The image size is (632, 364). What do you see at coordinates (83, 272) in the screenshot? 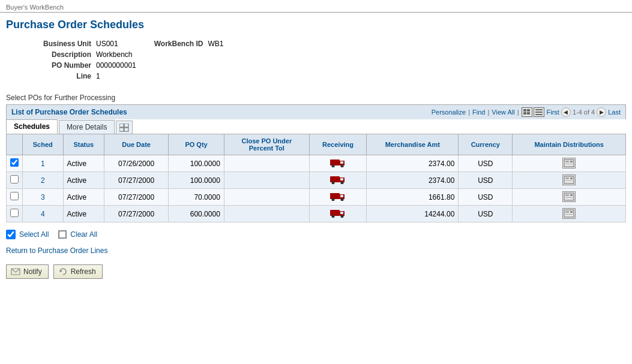
I see `refresh-label: Refresh` at bounding box center [83, 272].